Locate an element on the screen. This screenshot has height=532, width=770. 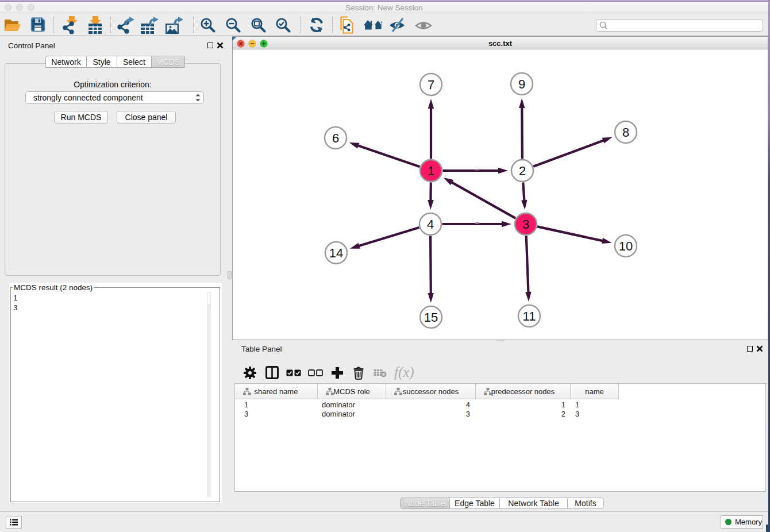
svg-text: 9 is located at coordinates (522, 84).